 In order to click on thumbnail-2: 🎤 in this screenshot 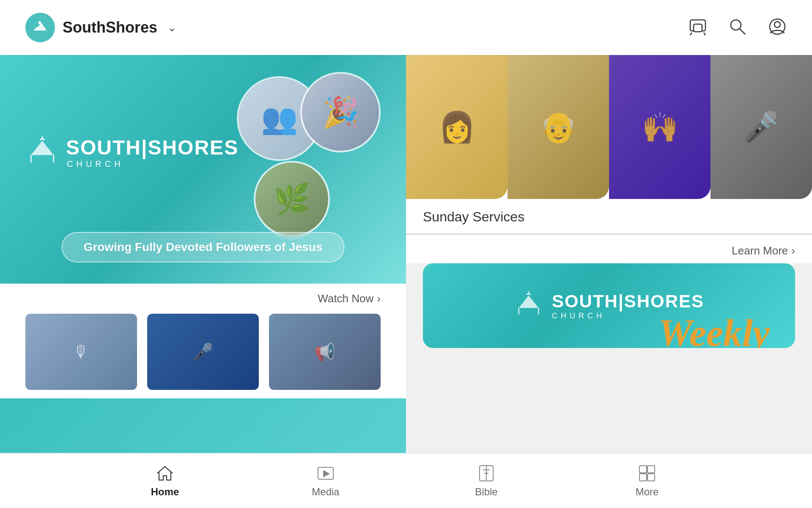, I will do `click(203, 352)`.